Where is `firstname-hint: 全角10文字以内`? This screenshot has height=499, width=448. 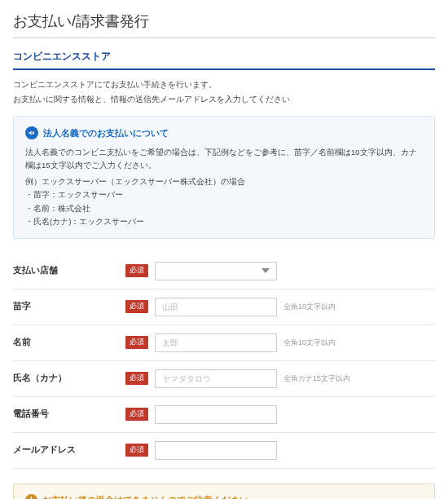 firstname-hint: 全角10文字以内 is located at coordinates (310, 342).